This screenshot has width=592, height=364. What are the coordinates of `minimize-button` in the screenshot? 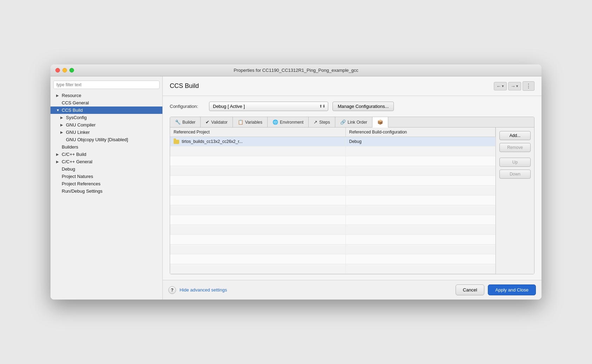 It's located at (65, 70).